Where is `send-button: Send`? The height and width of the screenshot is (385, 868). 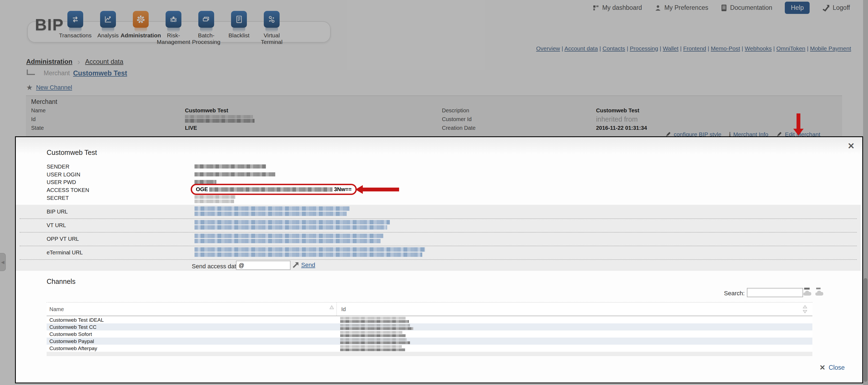
send-button: Send is located at coordinates (304, 265).